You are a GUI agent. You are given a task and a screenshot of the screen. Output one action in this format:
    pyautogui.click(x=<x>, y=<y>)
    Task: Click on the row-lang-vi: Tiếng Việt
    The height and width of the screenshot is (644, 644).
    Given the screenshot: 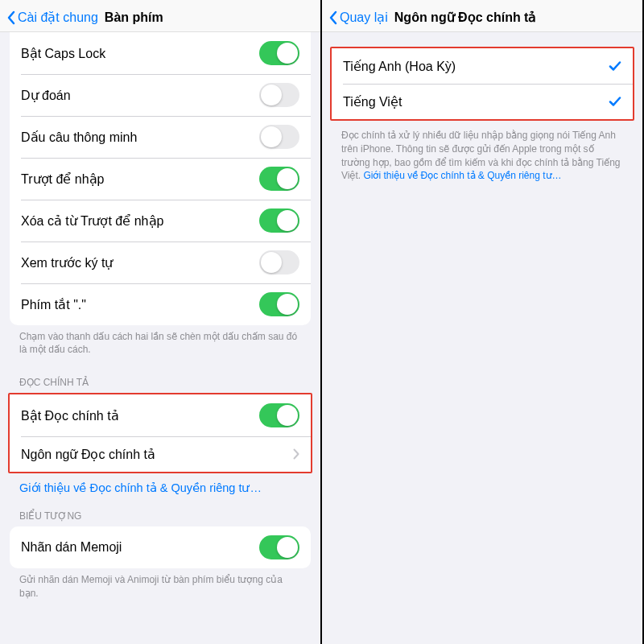 What is the action you would take?
    pyautogui.click(x=482, y=101)
    